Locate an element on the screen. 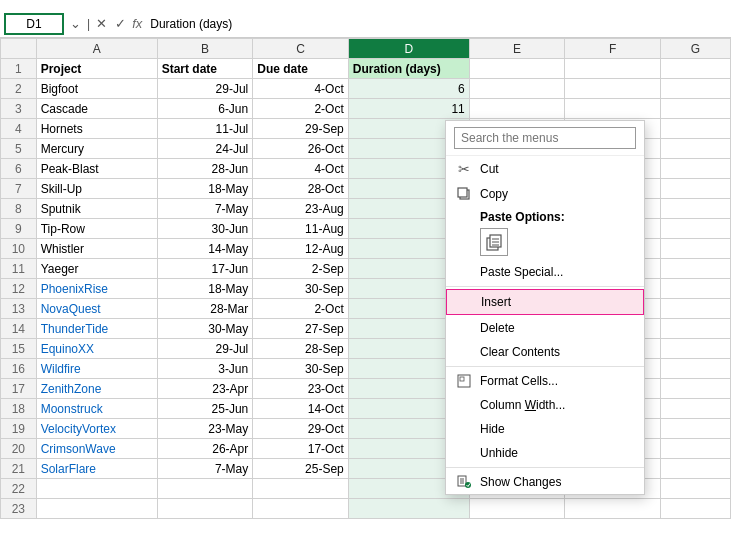  cell-b: 7-May is located at coordinates (205, 469).